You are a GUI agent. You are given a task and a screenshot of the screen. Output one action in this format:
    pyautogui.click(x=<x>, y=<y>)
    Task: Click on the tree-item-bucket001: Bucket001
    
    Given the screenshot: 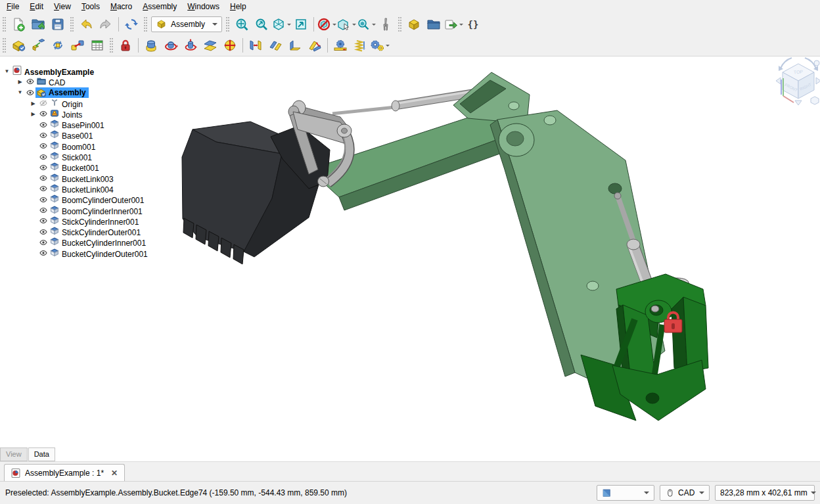 What is the action you would take?
    pyautogui.click(x=80, y=168)
    